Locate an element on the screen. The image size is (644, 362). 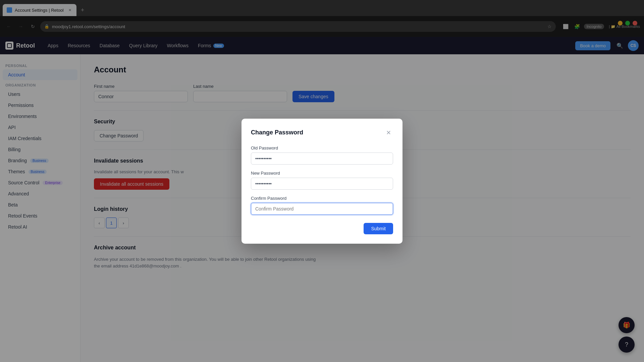
confirm-password-input is located at coordinates (322, 209).